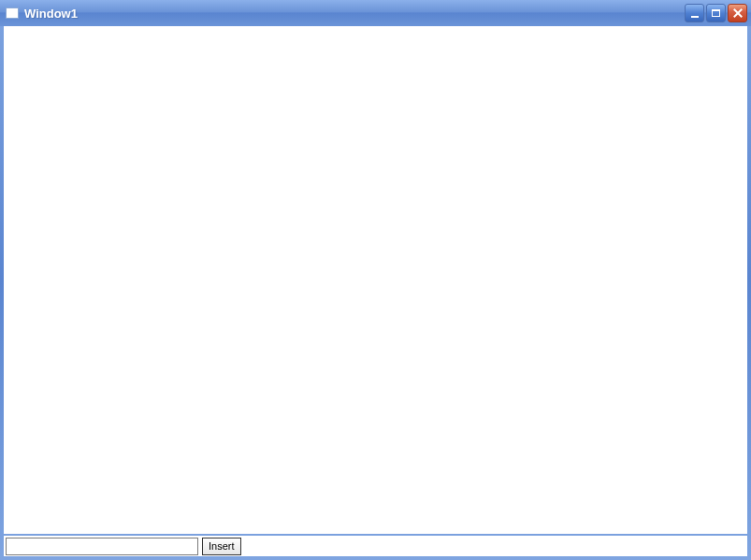 This screenshot has width=751, height=560. Describe the element at coordinates (694, 13) in the screenshot. I see `minimize-button` at that location.